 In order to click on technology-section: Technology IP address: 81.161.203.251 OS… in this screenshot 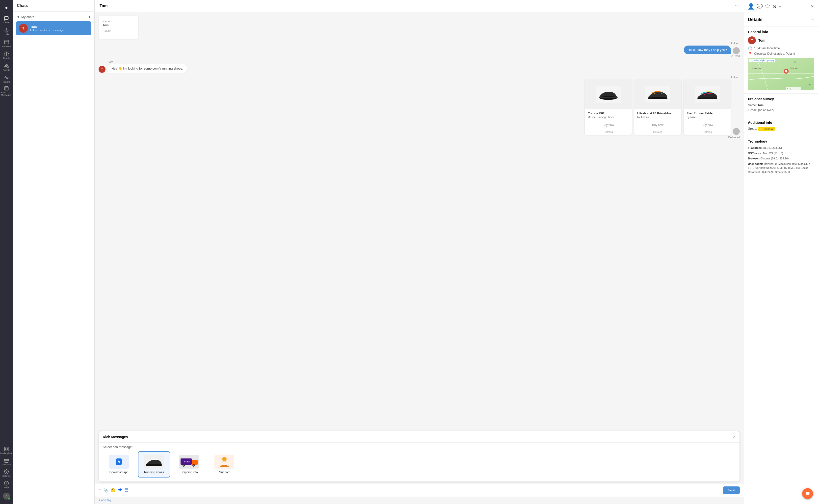, I will do `click(781, 157)`.